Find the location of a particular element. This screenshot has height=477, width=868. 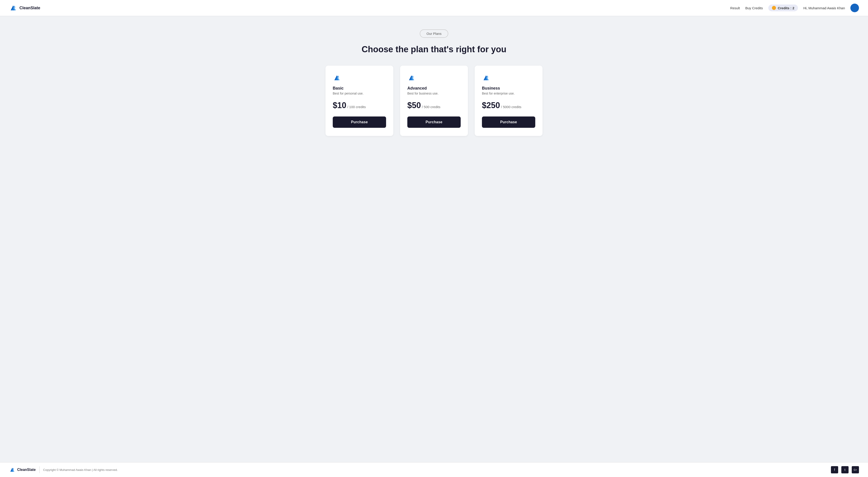

plans-badge: Our Plans is located at coordinates (434, 34).